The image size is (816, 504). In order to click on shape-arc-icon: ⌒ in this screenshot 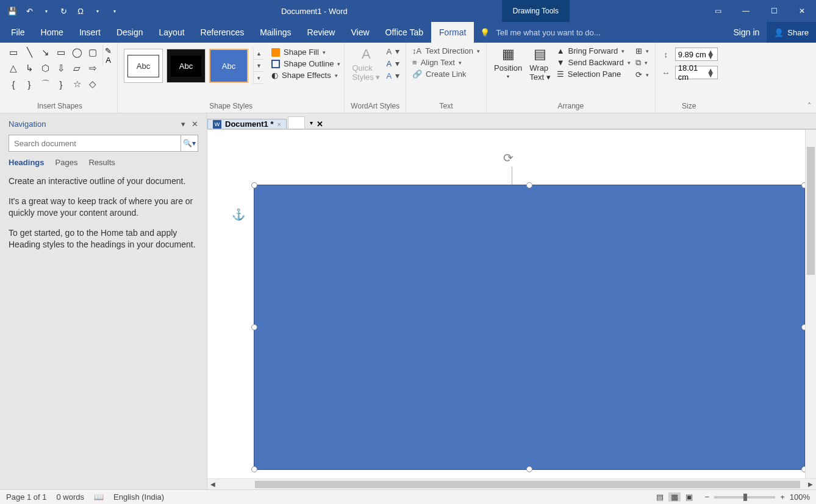, I will do `click(45, 84)`.